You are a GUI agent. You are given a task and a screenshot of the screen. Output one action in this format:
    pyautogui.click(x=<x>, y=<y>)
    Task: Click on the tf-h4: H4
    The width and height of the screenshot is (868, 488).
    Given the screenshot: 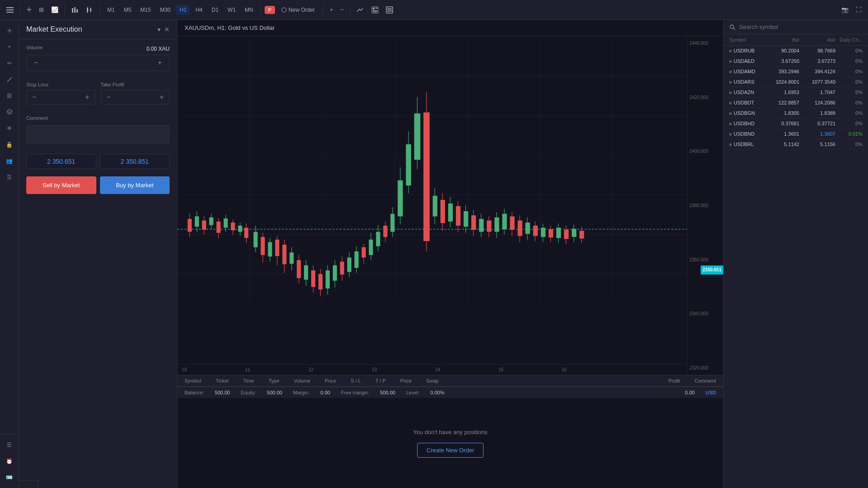 What is the action you would take?
    pyautogui.click(x=199, y=10)
    